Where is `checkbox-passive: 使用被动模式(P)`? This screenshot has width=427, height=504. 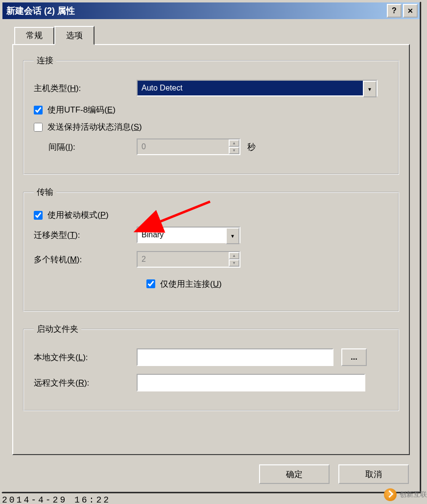 checkbox-passive: 使用被动模式(P) is located at coordinates (211, 215).